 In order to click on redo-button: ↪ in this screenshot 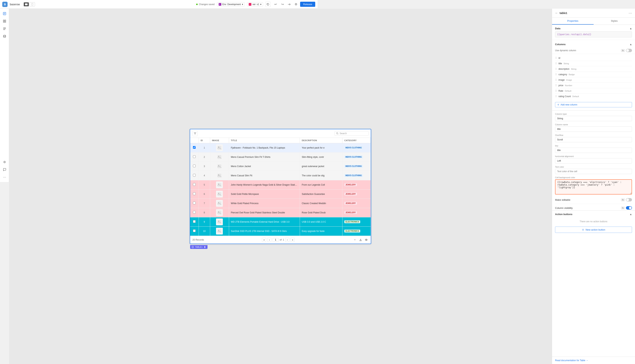, I will do `click(282, 4)`.